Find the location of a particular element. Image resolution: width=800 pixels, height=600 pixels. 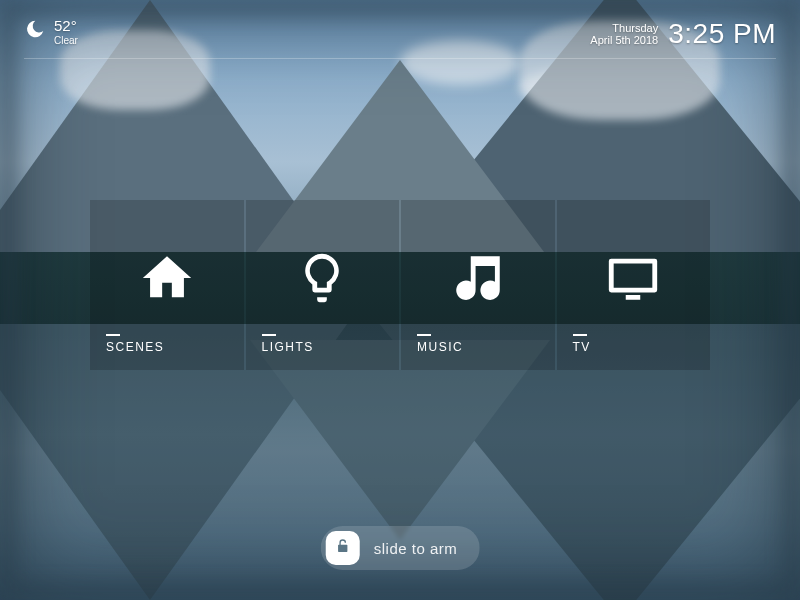

tile-label: LIGHTS is located at coordinates (323, 347).